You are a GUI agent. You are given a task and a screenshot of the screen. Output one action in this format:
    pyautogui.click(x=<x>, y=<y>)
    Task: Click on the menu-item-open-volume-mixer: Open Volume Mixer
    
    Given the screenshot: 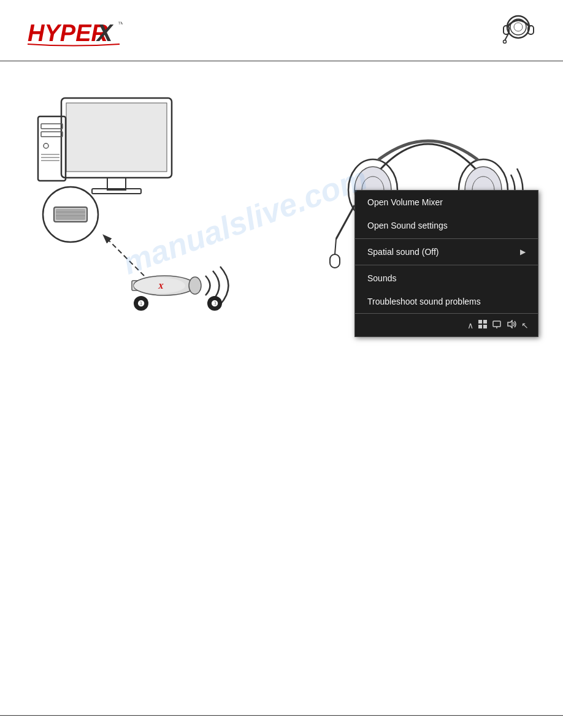 What is the action you would take?
    pyautogui.click(x=446, y=202)
    